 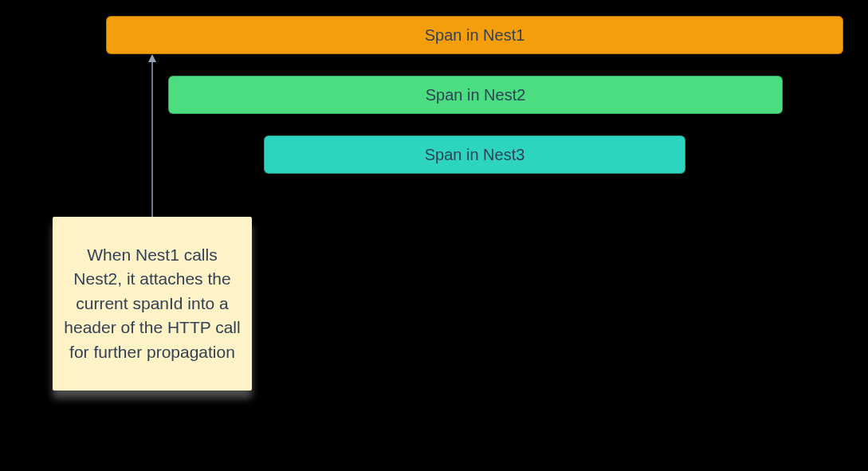 I want to click on arrow-icon, so click(x=152, y=135).